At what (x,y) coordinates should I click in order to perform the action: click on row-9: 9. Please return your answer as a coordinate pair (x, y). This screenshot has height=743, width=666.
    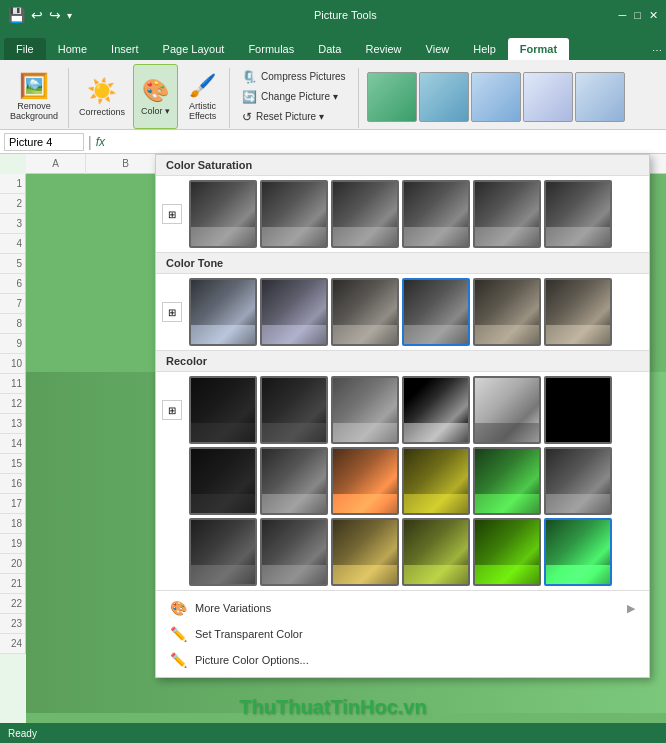
    Looking at the image, I should click on (12, 344).